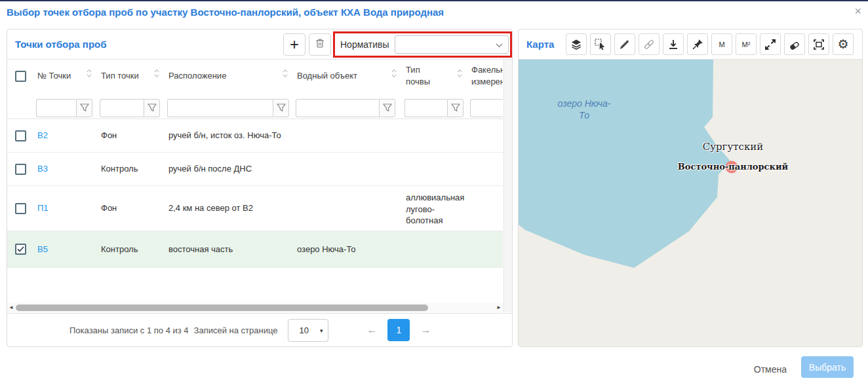  Describe the element at coordinates (858, 11) in the screenshot. I see `close-icon: ×` at that location.